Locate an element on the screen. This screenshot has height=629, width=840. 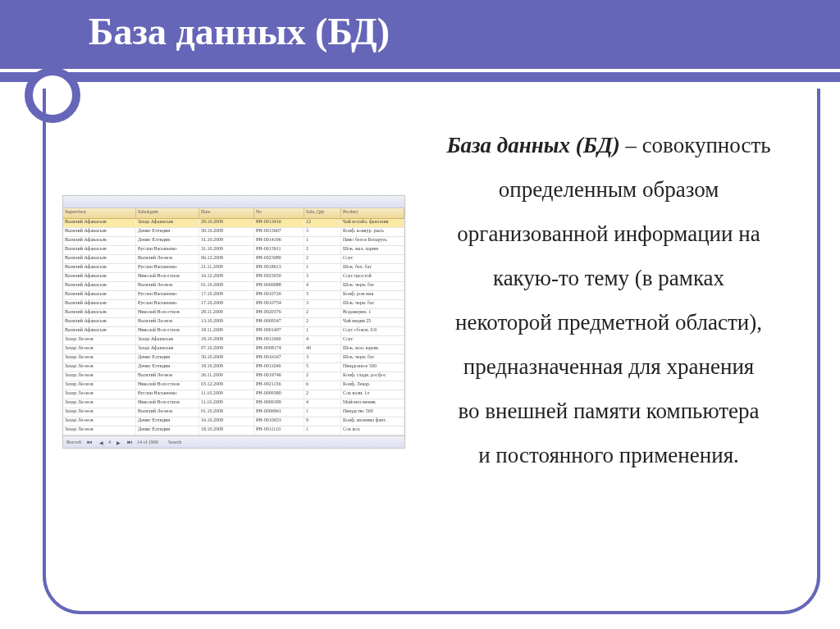
table-row: Захар ЛеоновЗахар Афанасьев07.10.2009РН-… is located at coordinates (234, 349).